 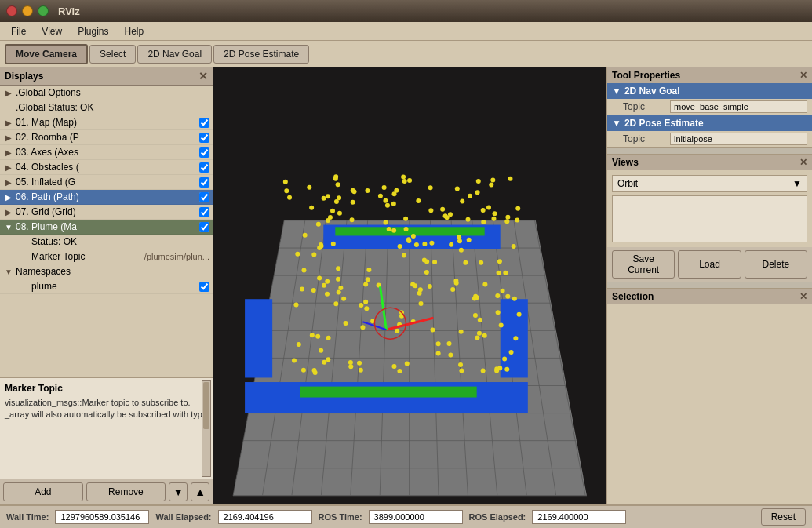 I want to click on nav-goal-topic-label: Topic, so click(x=646, y=107).